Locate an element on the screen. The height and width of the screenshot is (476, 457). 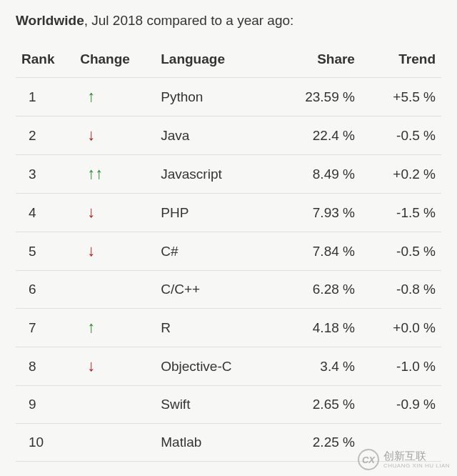
cell-language: Objective-C is located at coordinates (214, 367).